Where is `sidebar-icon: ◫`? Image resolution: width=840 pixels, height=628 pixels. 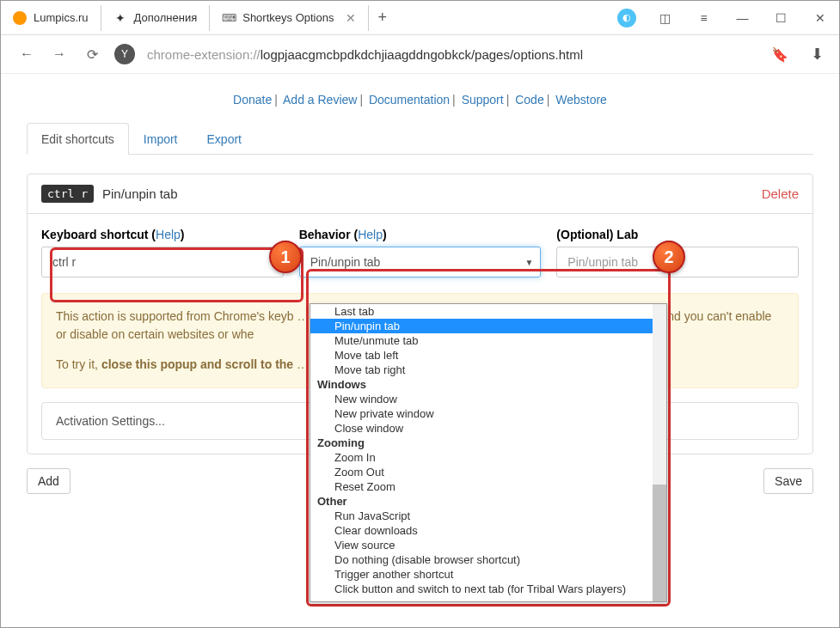
sidebar-icon: ◫ is located at coordinates (665, 18).